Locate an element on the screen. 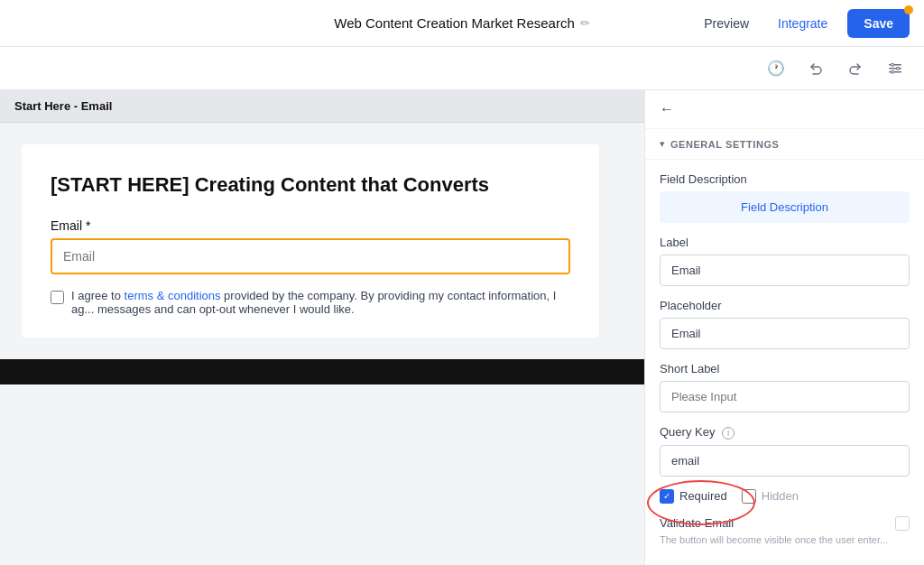  email-field-label: Email * is located at coordinates (310, 226).